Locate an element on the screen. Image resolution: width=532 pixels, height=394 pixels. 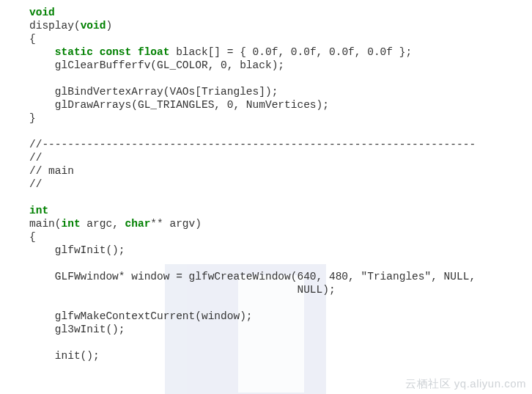
code-line: glDrawArrays(GL_TRIANGLES, 0, NumVertice… is located at coordinates (179, 105).